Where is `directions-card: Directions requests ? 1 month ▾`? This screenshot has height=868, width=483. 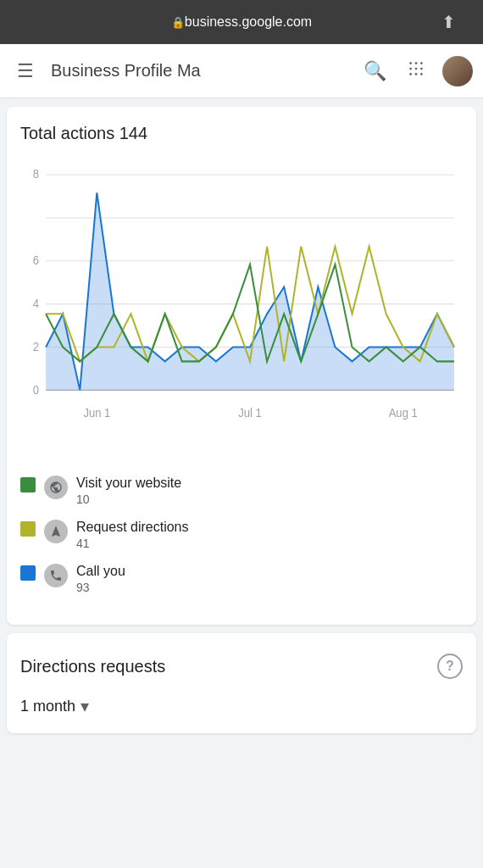 directions-card: Directions requests ? 1 month ▾ is located at coordinates (242, 683).